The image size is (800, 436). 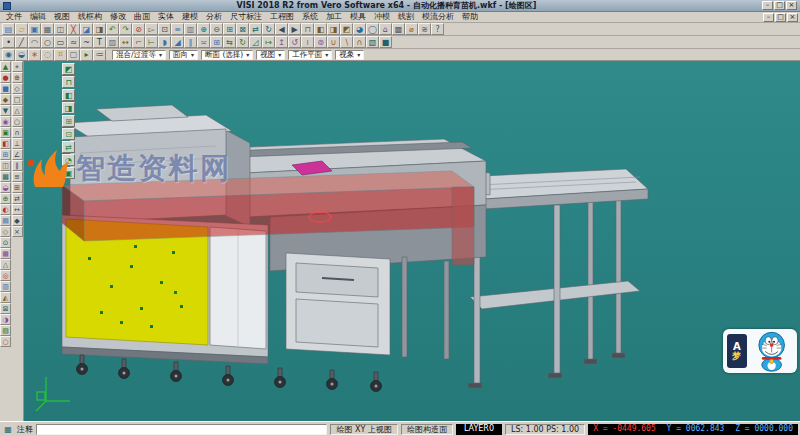 I want to click on pan-tool-icon: ⇄, so click(x=68, y=147).